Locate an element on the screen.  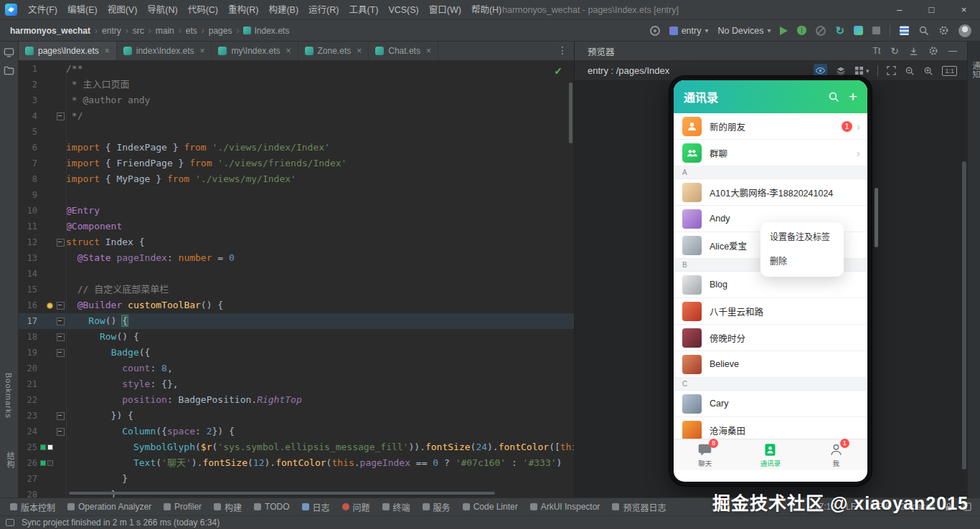
code-line: 1/** is located at coordinates (296, 69).